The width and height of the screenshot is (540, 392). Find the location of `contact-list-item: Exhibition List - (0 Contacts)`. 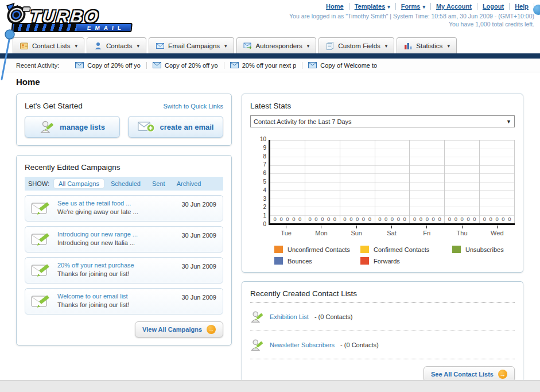

contact-list-item: Exhibition List - (0 Contacts) is located at coordinates (382, 317).